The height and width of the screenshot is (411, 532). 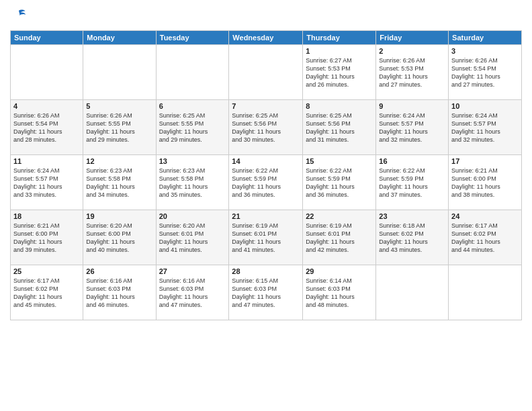 What do you see at coordinates (340, 292) in the screenshot?
I see `calendar-cell: 29Sunrise: 6:14 AM Sunset: 6:03 PM Dayli…` at bounding box center [340, 292].